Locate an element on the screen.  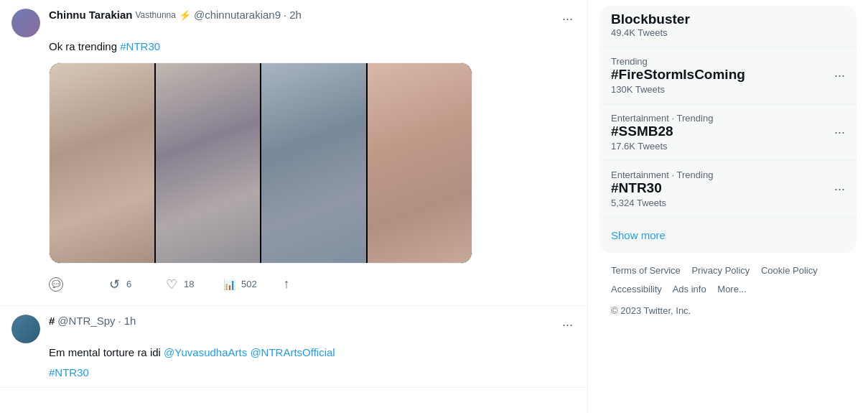
avatar-chinnu is located at coordinates (26, 23).